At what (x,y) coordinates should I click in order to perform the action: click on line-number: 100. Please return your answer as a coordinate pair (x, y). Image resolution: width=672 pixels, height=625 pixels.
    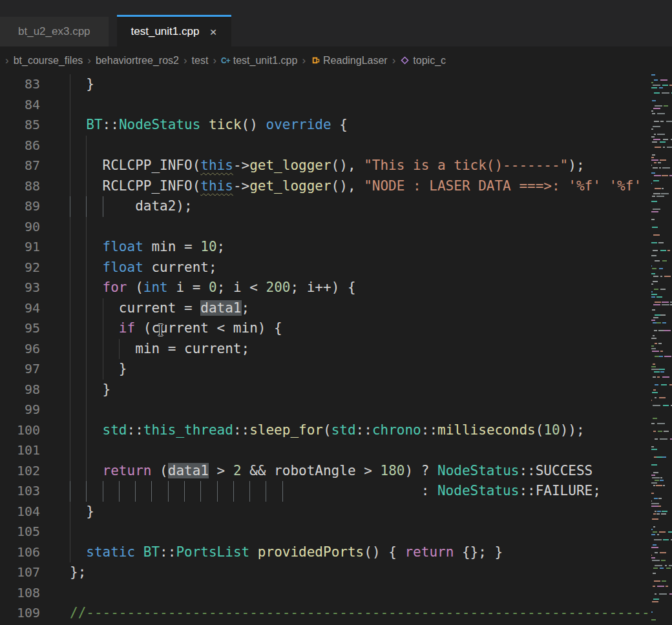
    Looking at the image, I should click on (20, 431).